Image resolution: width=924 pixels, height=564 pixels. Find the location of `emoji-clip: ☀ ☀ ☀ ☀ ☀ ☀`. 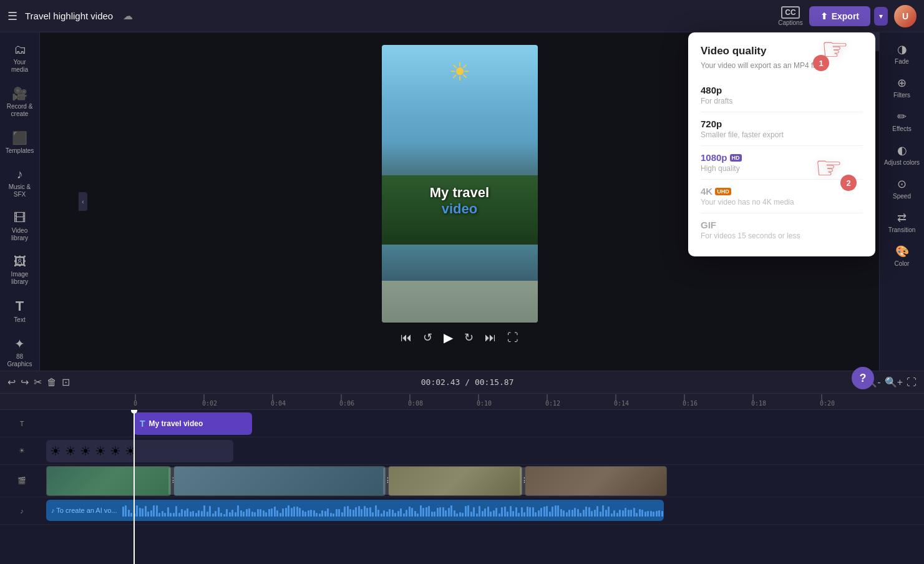

emoji-clip: ☀ ☀ ☀ ☀ ☀ ☀ is located at coordinates (140, 451).